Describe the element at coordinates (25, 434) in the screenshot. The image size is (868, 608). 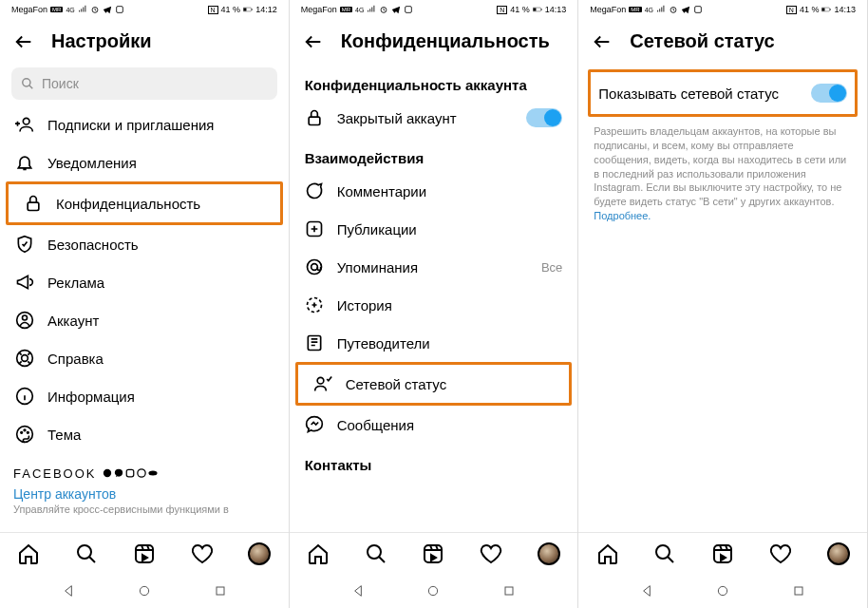
I see `palette-icon` at that location.